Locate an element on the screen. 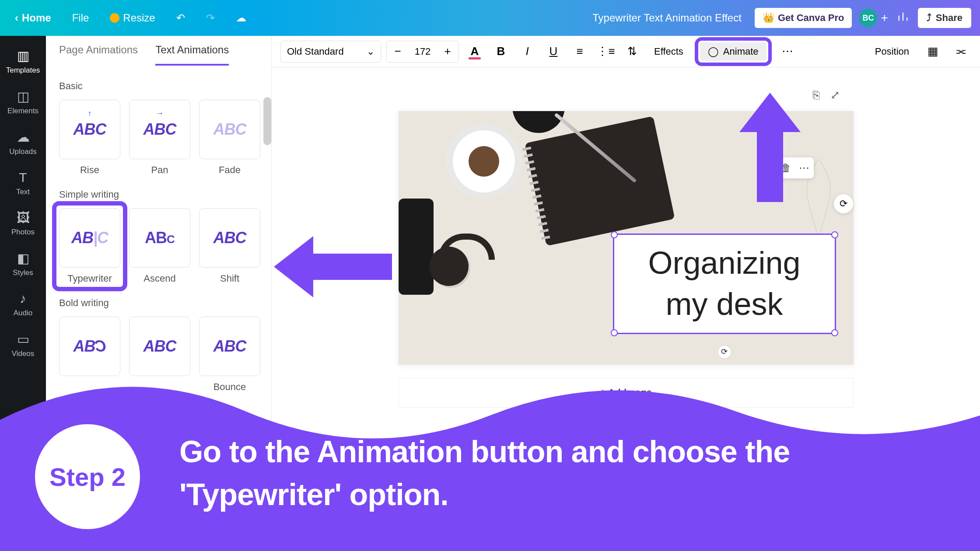  section-simple: Simple writing is located at coordinates (158, 195).